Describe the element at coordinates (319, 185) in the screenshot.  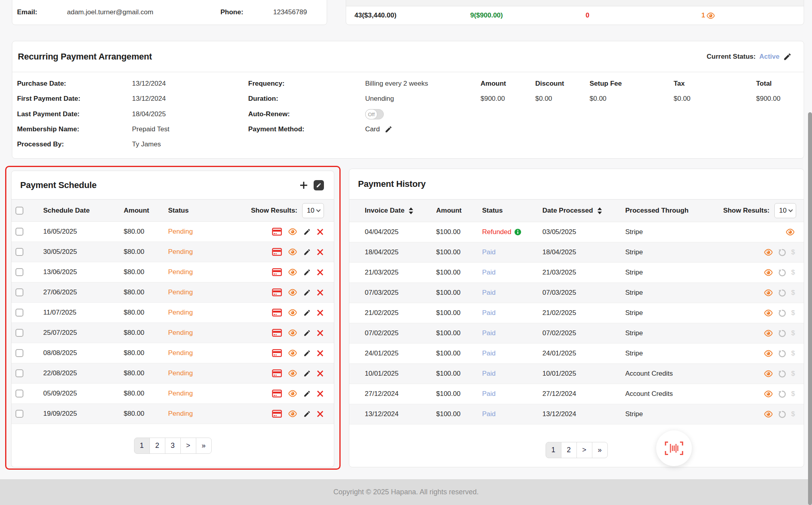
I see `edit-schedule-button` at that location.